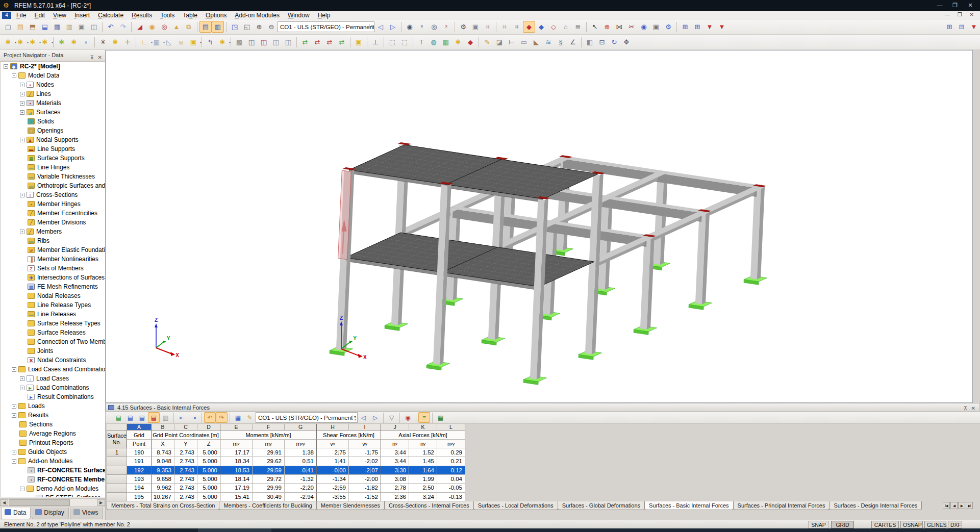 This screenshot has width=980, height=532. What do you see at coordinates (429, 506) in the screenshot?
I see `result-tab-cross-sections-internal-forces: Cross-Sections - Internal Forces` at bounding box center [429, 506].